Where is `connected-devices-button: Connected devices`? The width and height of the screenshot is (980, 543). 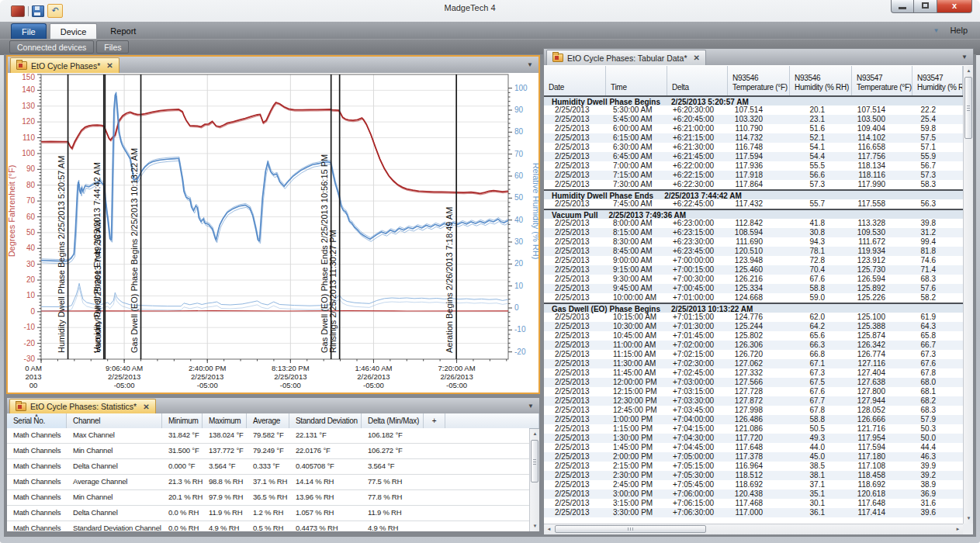 connected-devices-button: Connected devices is located at coordinates (51, 47).